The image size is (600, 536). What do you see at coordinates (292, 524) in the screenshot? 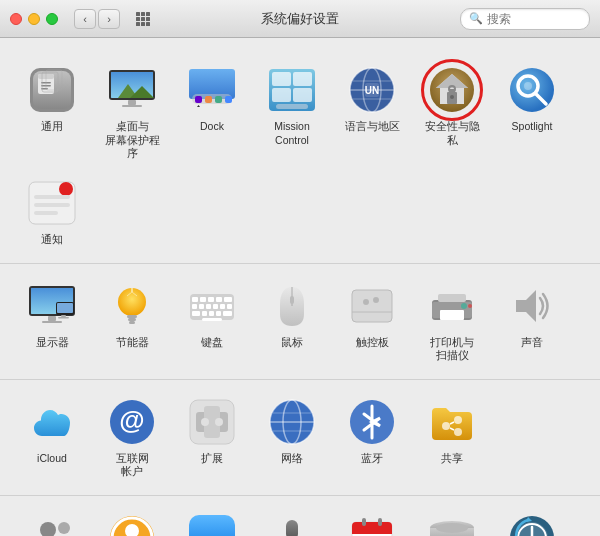
I see `dictation-icon-wrap` at bounding box center [292, 524].